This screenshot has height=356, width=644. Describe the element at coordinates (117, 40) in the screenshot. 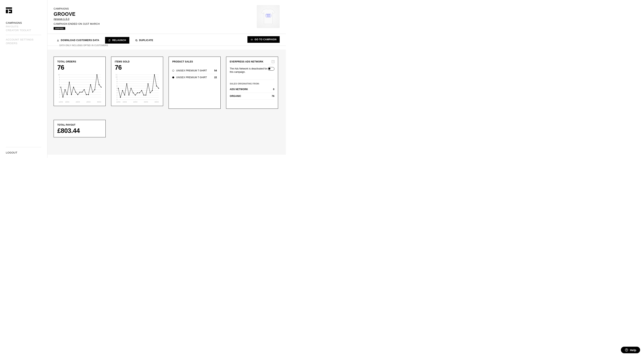

I see `relaunch-button: RELAUNCH` at that location.